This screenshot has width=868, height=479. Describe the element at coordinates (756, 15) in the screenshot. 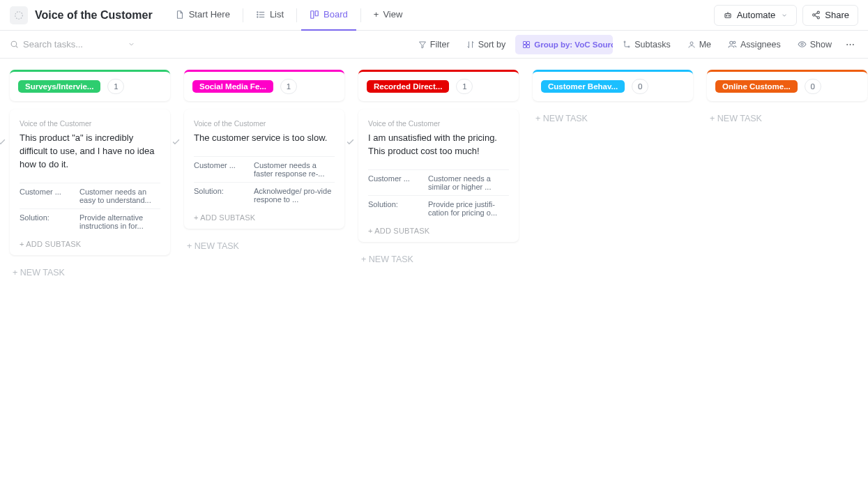

I see `automate-label: Automate` at that location.